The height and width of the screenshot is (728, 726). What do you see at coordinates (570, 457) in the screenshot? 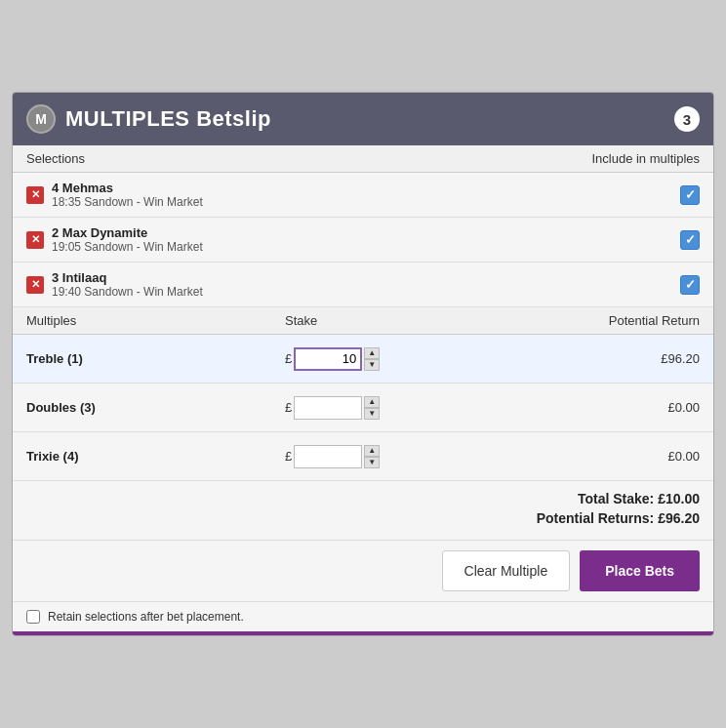
I see `trixie-return: £0.00` at bounding box center [570, 457].